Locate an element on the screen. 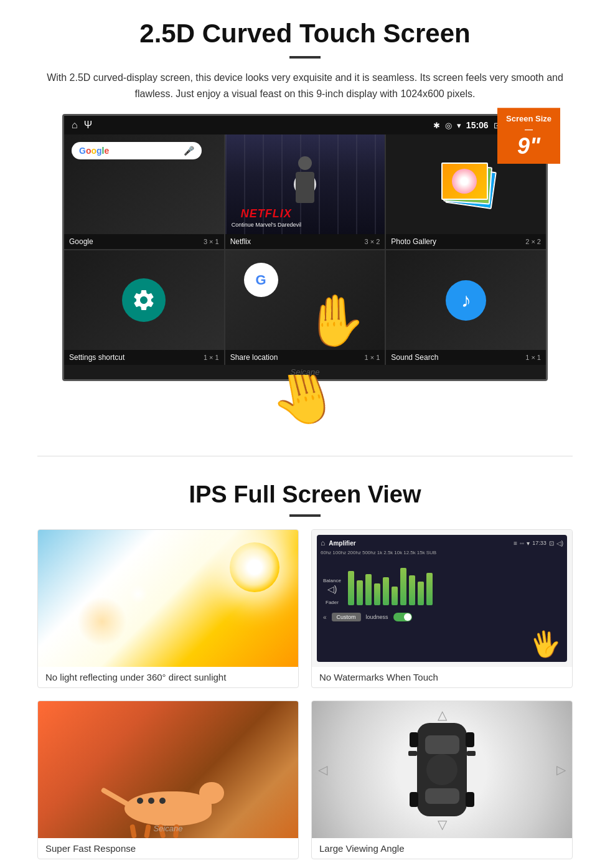  settings-tile: Settings shortcut 1 × 1 is located at coordinates (144, 308).